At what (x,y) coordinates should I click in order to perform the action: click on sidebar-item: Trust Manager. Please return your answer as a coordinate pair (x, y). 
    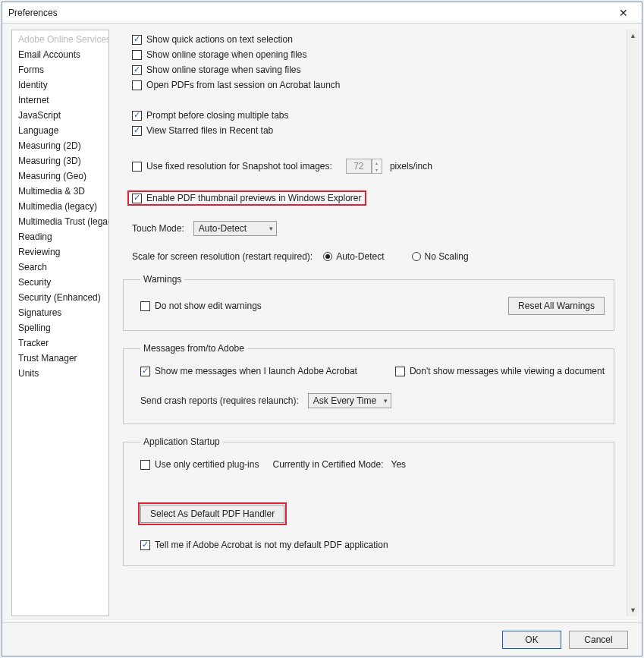
    Looking at the image, I should click on (61, 358).